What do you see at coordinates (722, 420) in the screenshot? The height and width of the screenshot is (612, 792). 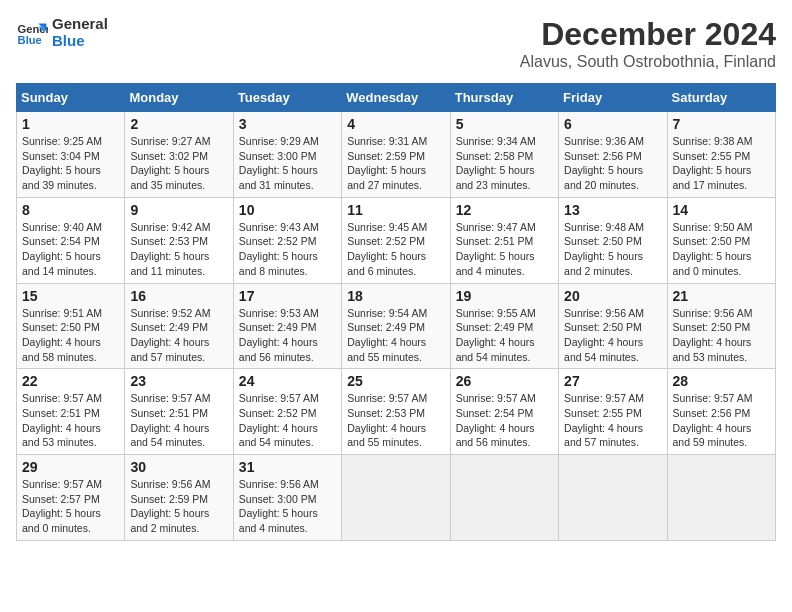 I see `day-info: Sunrise: 9:57 AM Sunset: 2:56 PM Dayligh…` at bounding box center [722, 420].